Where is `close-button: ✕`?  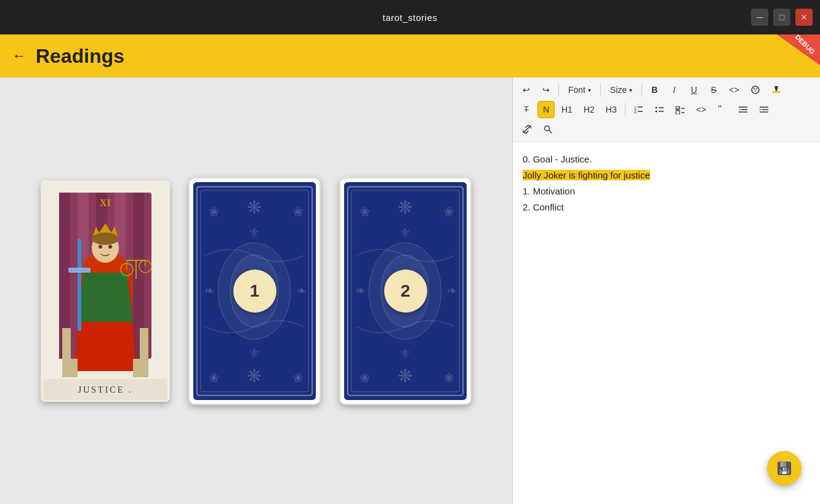
close-button: ✕ is located at coordinates (804, 17).